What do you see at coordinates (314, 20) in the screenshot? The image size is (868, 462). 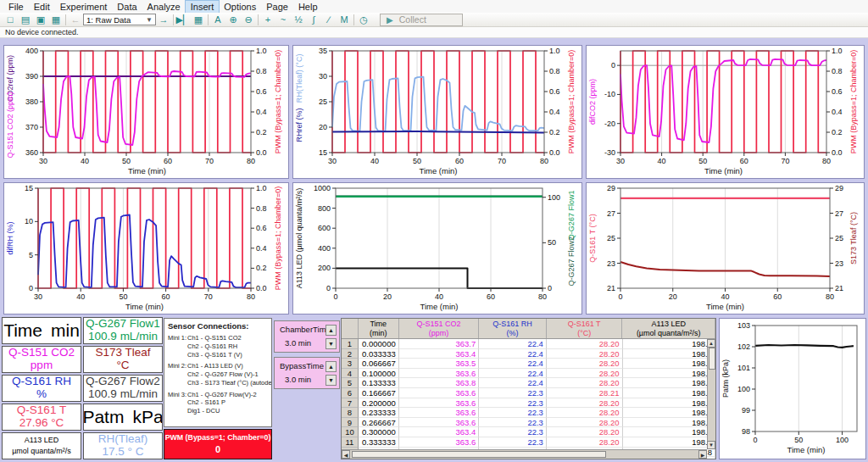 I see `integral-icon: ∫` at bounding box center [314, 20].